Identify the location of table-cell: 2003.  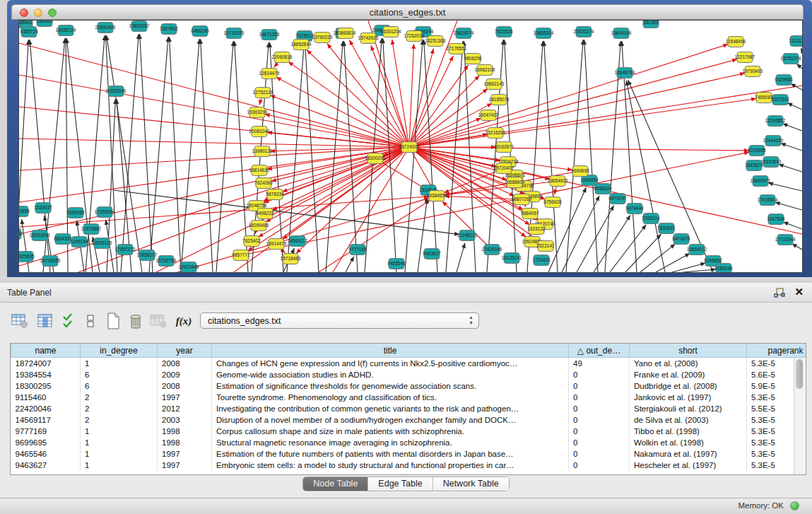
(185, 420).